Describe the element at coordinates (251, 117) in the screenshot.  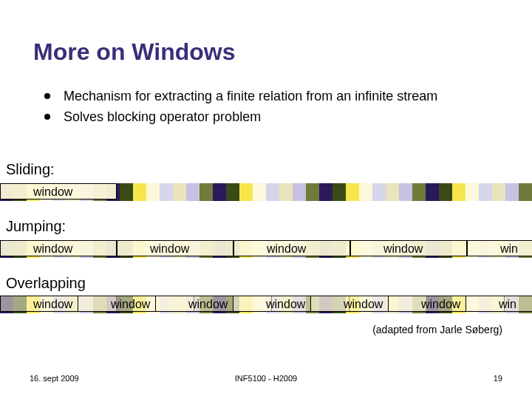
I see `bullet-item: Solves blocking operator problem` at that location.